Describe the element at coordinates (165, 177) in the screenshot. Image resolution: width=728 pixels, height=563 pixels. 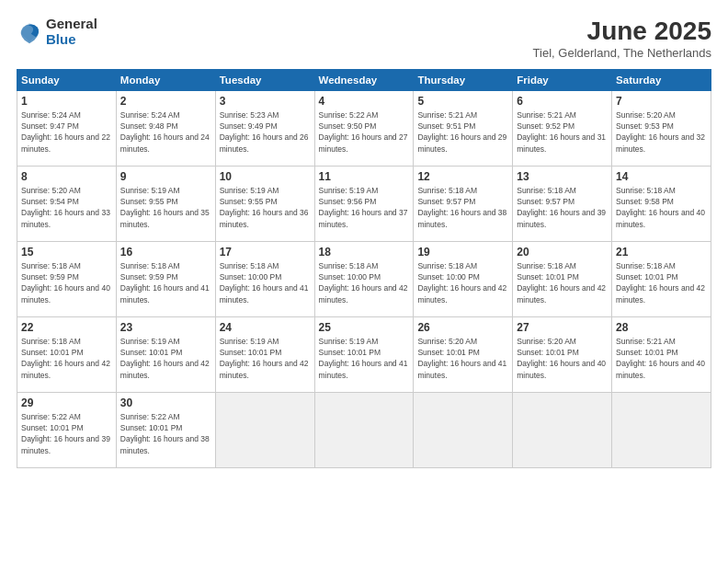
I see `day-number: 9` at that location.